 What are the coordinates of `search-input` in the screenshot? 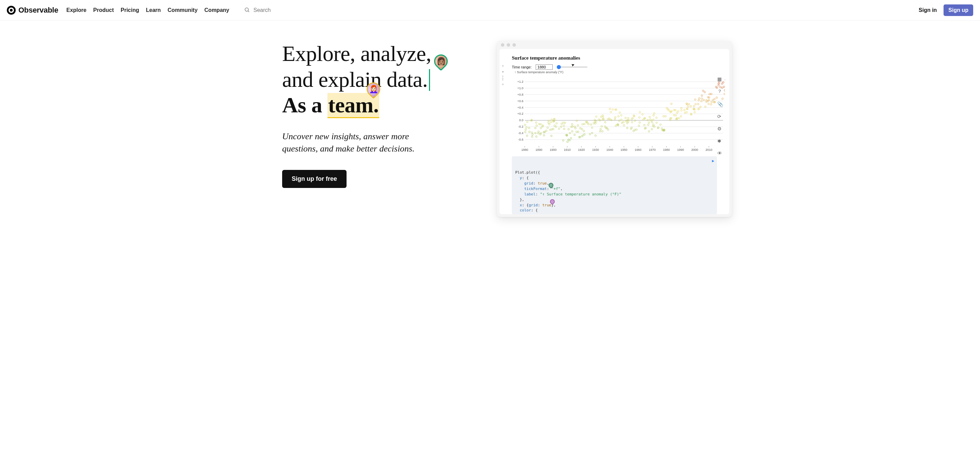 It's located at (273, 10).